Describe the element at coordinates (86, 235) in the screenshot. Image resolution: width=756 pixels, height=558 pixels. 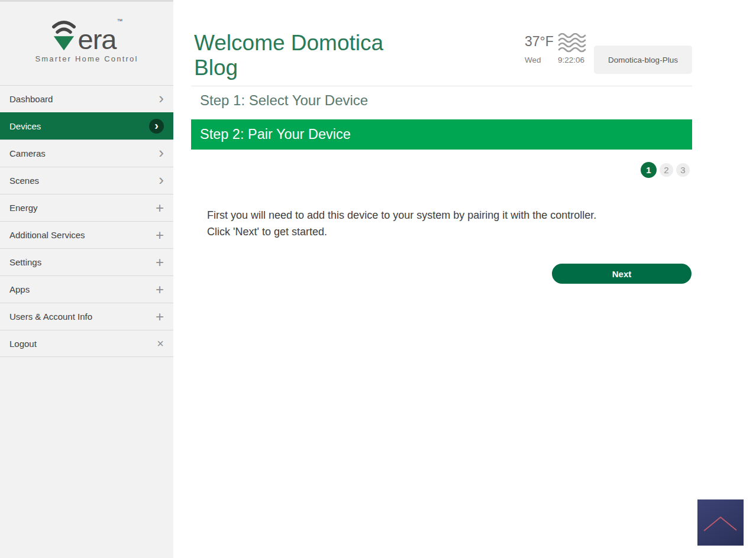
I see `sidebar-item-additional-services: Additional Services +` at that location.